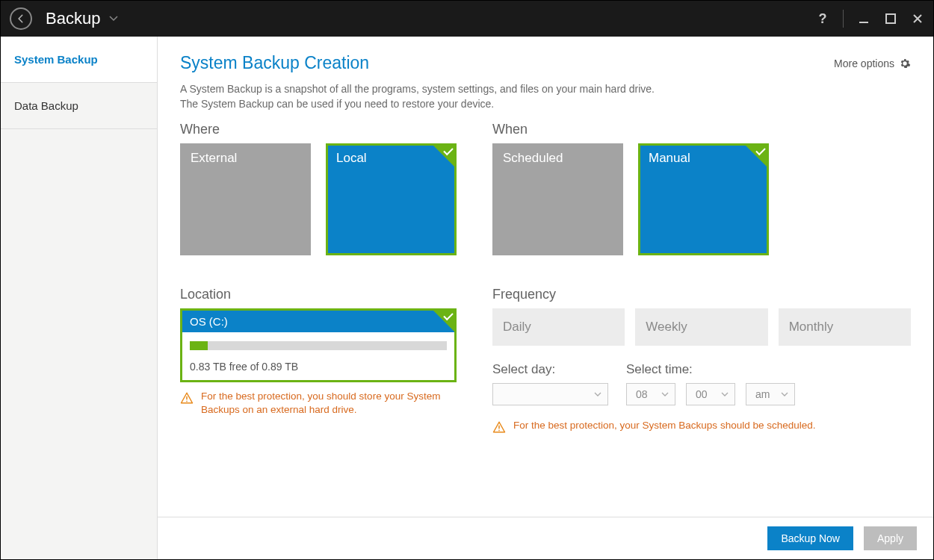 The height and width of the screenshot is (560, 934). What do you see at coordinates (318, 367) in the screenshot?
I see `location-free-text: 0.83 TB free of 0.89 TB` at bounding box center [318, 367].